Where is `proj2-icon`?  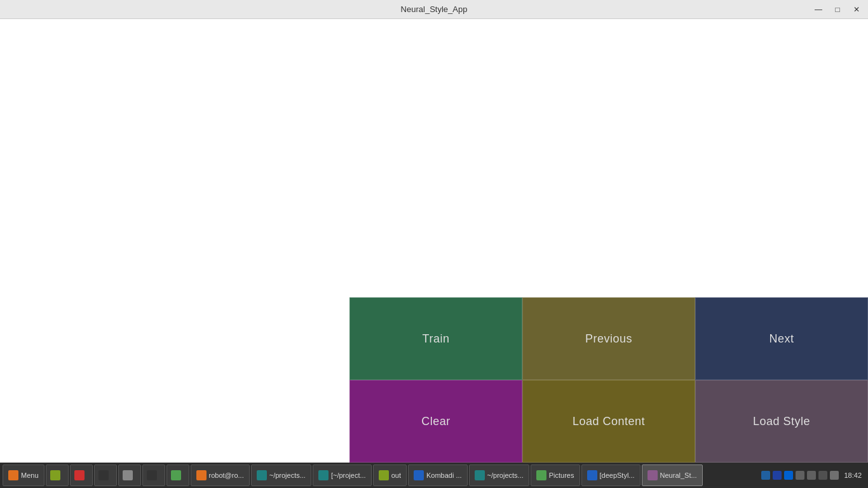
proj2-icon is located at coordinates (323, 475).